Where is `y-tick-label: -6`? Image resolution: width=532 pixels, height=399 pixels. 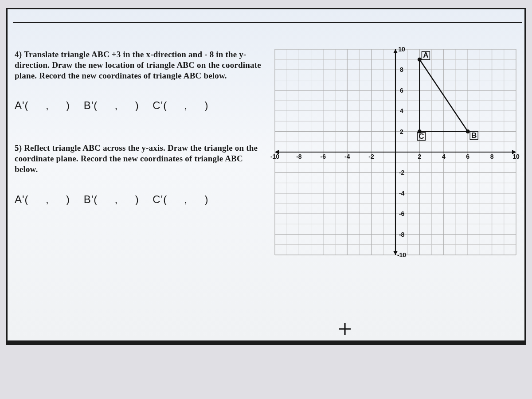 y-tick-label: -6 is located at coordinates (402, 214).